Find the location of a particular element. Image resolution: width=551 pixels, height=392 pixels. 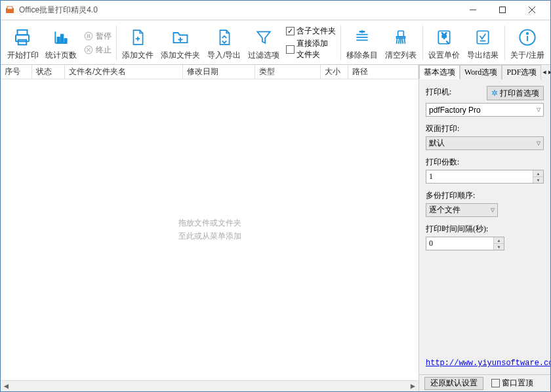

scroll-right-arrow: ► is located at coordinates (413, 387).